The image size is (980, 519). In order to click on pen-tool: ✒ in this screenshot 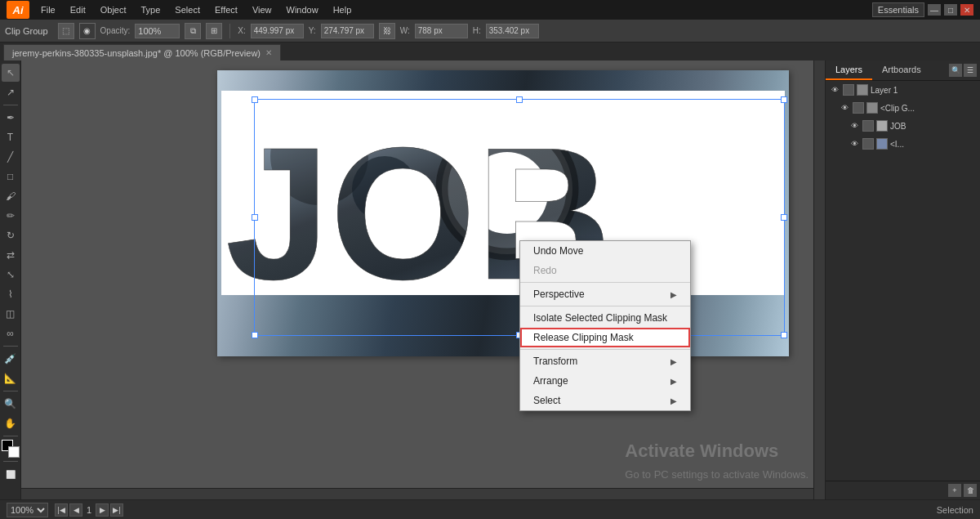, I will do `click(11, 118)`.